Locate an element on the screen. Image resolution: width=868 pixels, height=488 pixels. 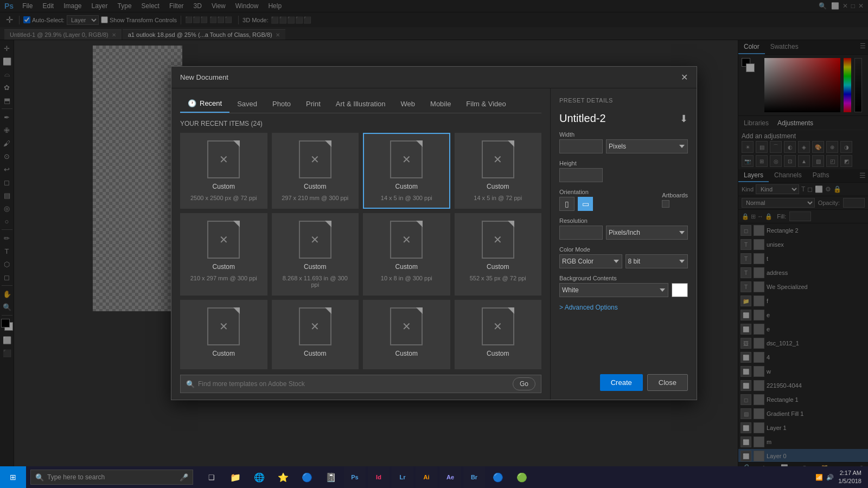
bg-contents-field: Background Contents White Black Transpar… is located at coordinates (624, 286).